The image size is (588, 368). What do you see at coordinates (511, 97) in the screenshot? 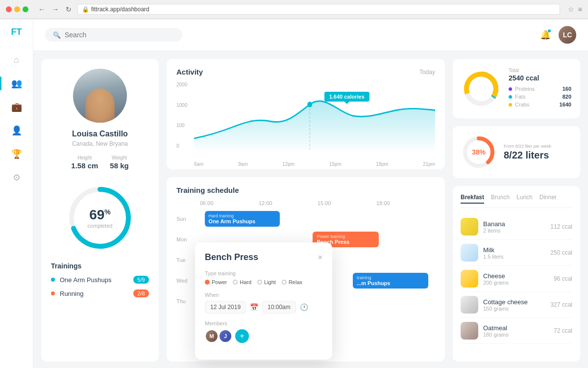
I see `fats-dot` at bounding box center [511, 97].